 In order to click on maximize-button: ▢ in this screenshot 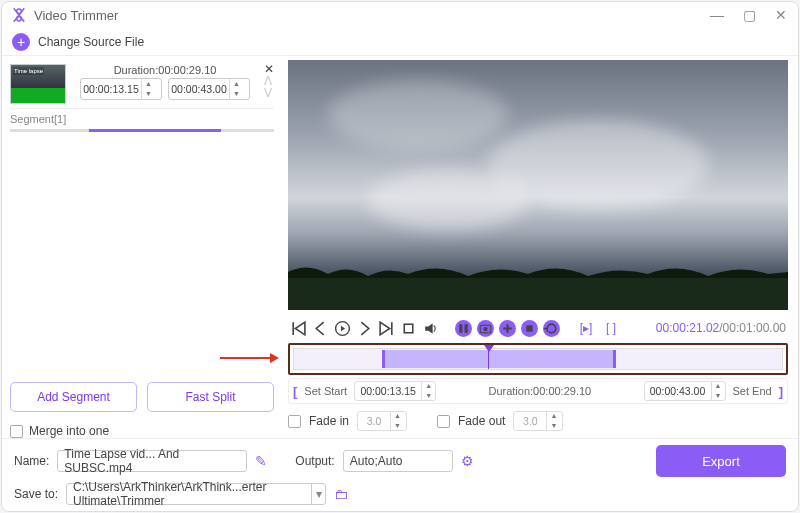, I will do `click(749, 15)`.